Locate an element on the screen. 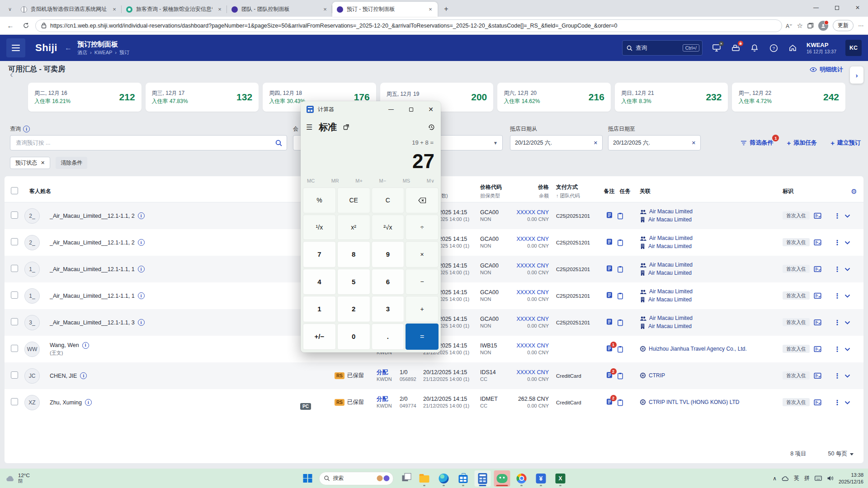 The height and width of the screenshot is (488, 868). info-icon: i is located at coordinates (141, 296).